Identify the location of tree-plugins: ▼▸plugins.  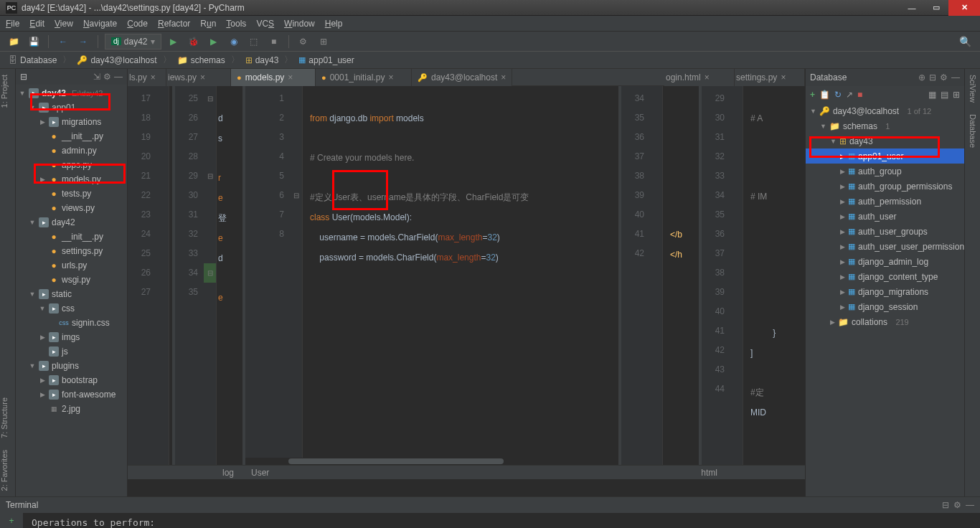
(72, 366).